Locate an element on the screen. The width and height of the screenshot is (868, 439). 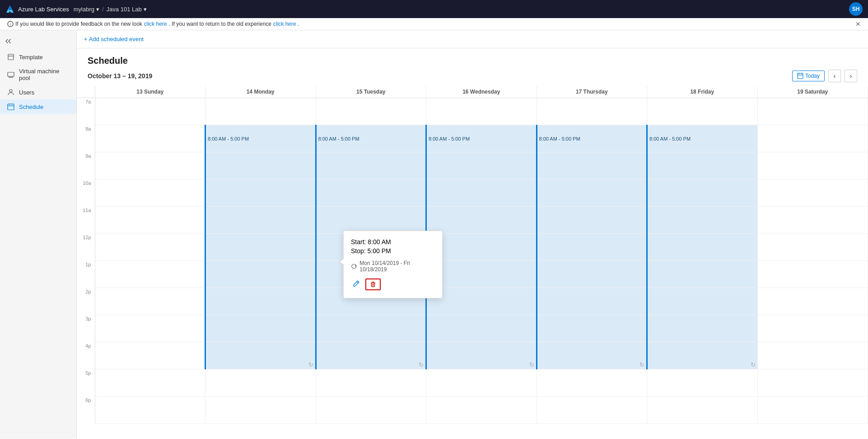
sidebar-item-users: Users is located at coordinates (38, 92).